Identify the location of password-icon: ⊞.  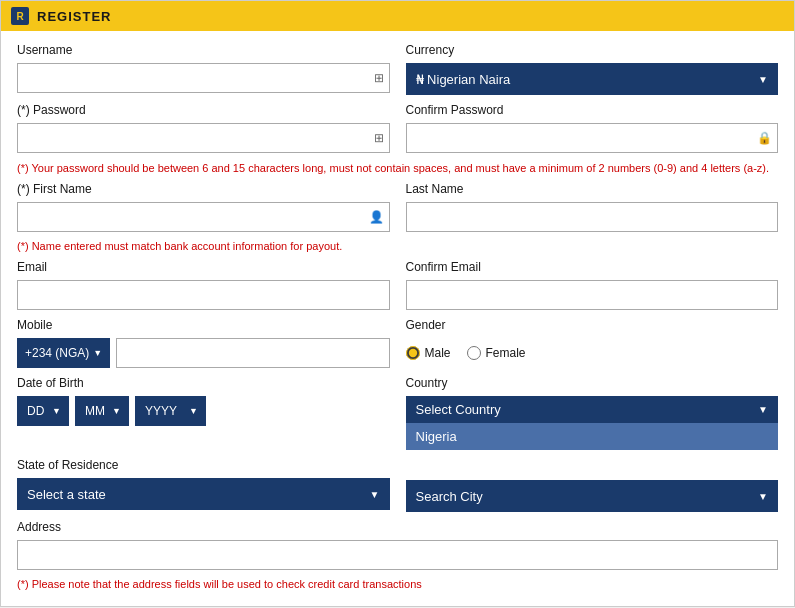
(379, 138).